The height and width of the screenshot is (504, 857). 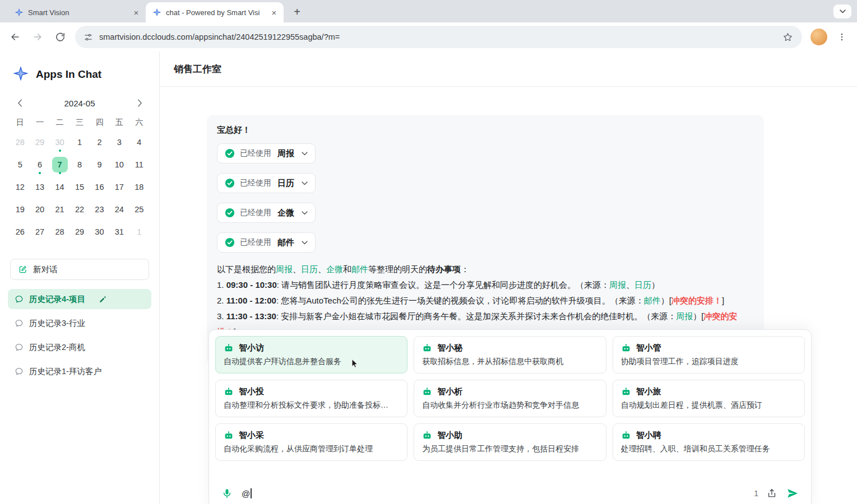 I want to click on pill-tool-name: 日历, so click(x=286, y=184).